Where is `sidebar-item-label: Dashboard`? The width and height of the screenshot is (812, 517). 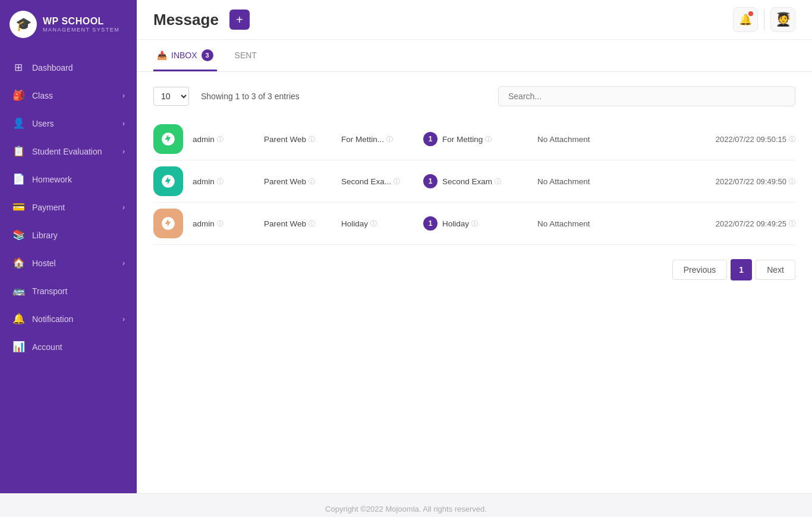 sidebar-item-label: Dashboard is located at coordinates (52, 68).